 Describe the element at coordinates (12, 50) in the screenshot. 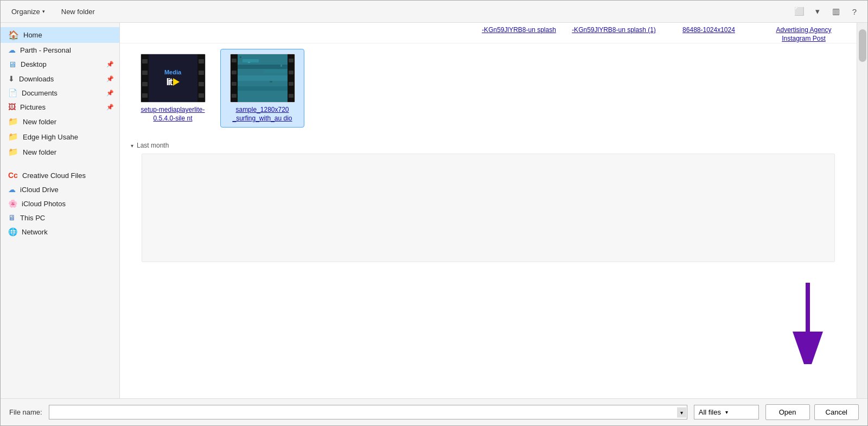

I see `icloud-icon: ☁` at that location.